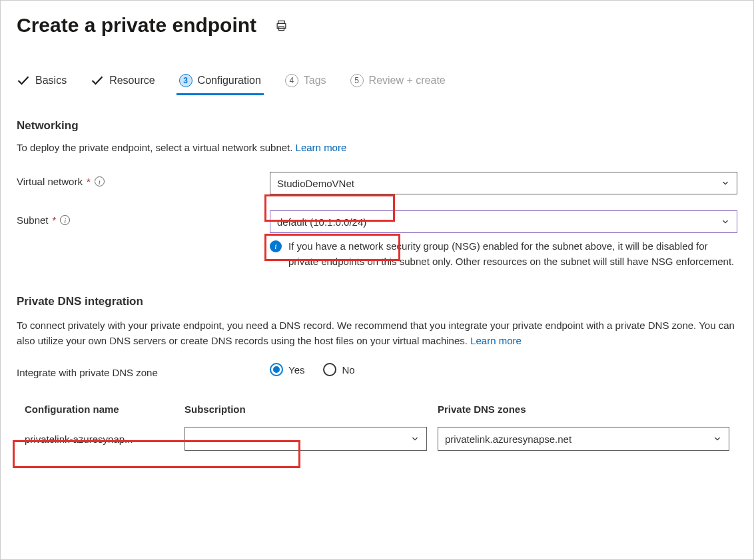 This screenshot has width=754, height=560. What do you see at coordinates (583, 439) in the screenshot?
I see `private-dns-zone-dropdown: privatelink.azuresynapse.net` at bounding box center [583, 439].